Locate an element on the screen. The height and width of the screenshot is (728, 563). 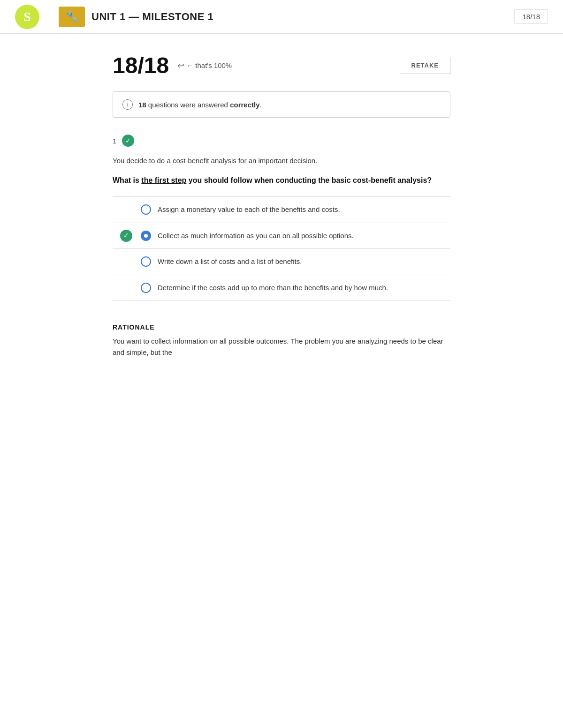
question-correct-icon: ✓ is located at coordinates (128, 141).